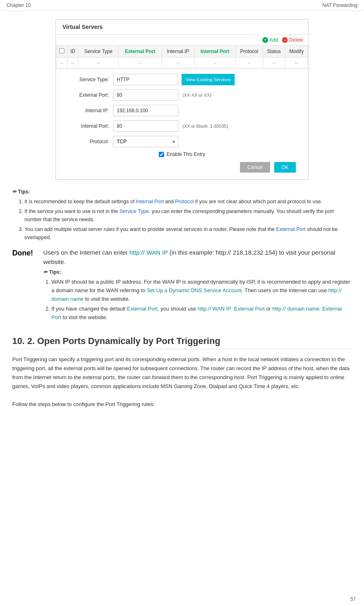 Image resolution: width=364 pixels, height=606 pixels. Describe the element at coordinates (99, 51) in the screenshot. I see `col-service-type: Service Type` at that location.